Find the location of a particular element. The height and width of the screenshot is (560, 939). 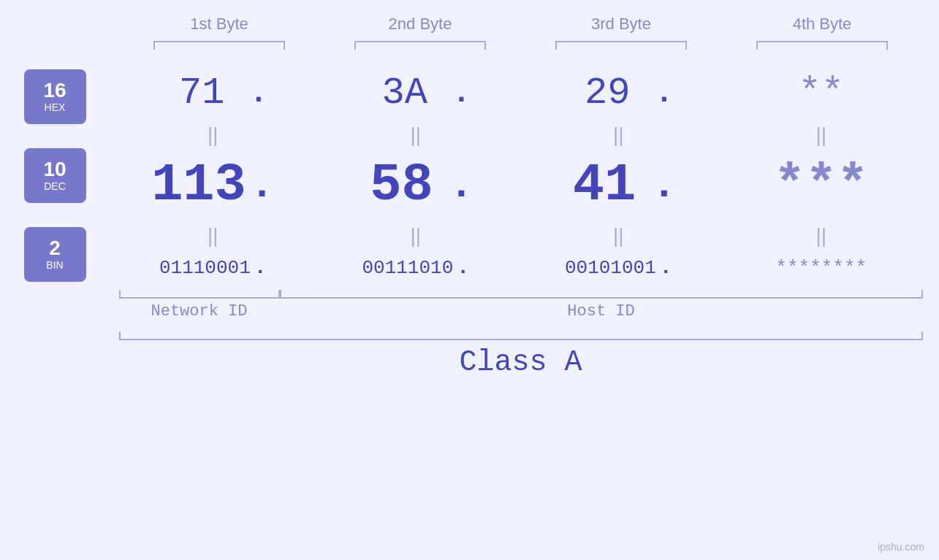

class-label: Class A is located at coordinates (521, 362).